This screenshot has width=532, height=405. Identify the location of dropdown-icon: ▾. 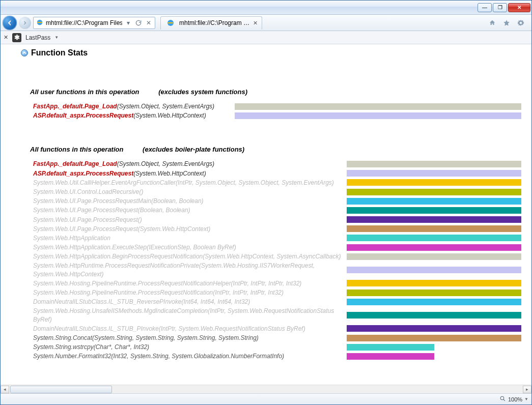
(128, 23).